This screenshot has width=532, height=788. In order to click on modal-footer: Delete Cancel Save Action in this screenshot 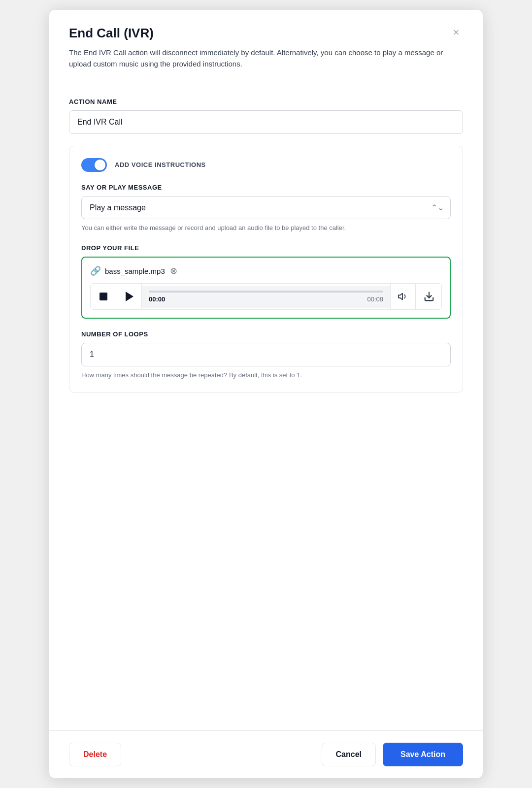, I will do `click(266, 755)`.